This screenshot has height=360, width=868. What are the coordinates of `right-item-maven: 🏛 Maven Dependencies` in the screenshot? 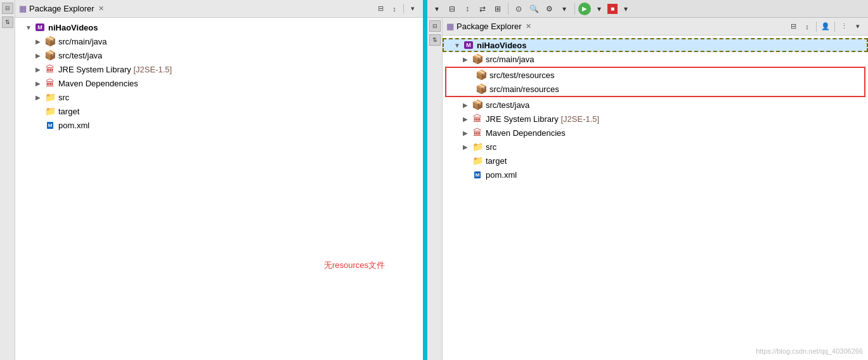 It's located at (656, 133).